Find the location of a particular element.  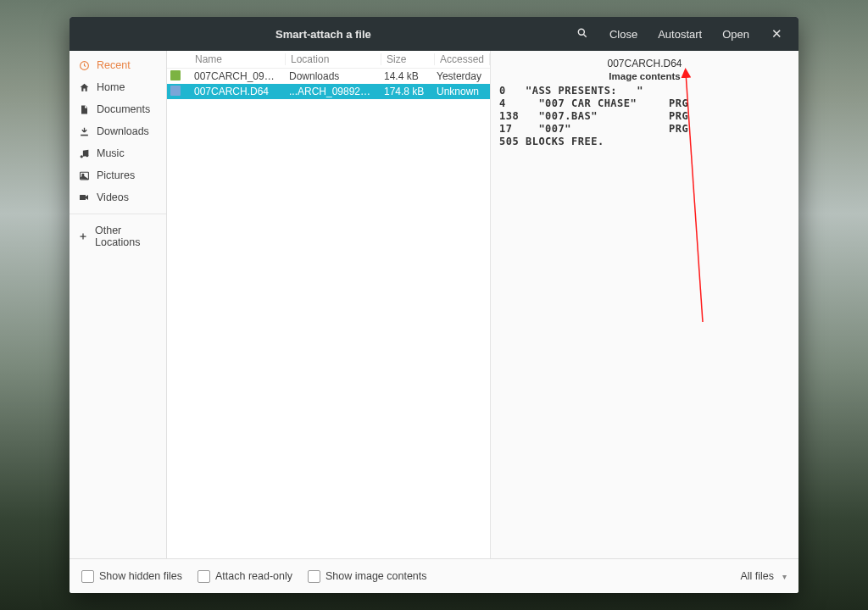

col-accessed: Accessed is located at coordinates (463, 59).